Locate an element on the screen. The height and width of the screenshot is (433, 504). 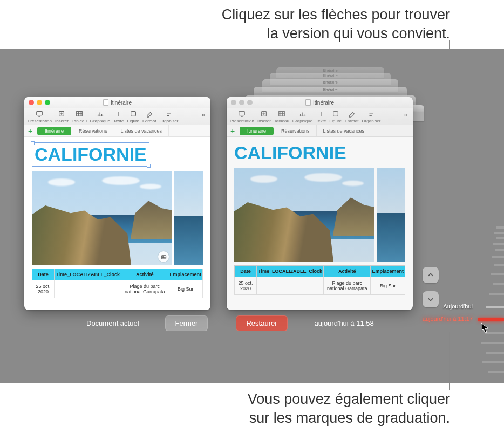
annotation-bottom: Vous pouvez également cliquer sur les ma… is located at coordinates (225, 409).